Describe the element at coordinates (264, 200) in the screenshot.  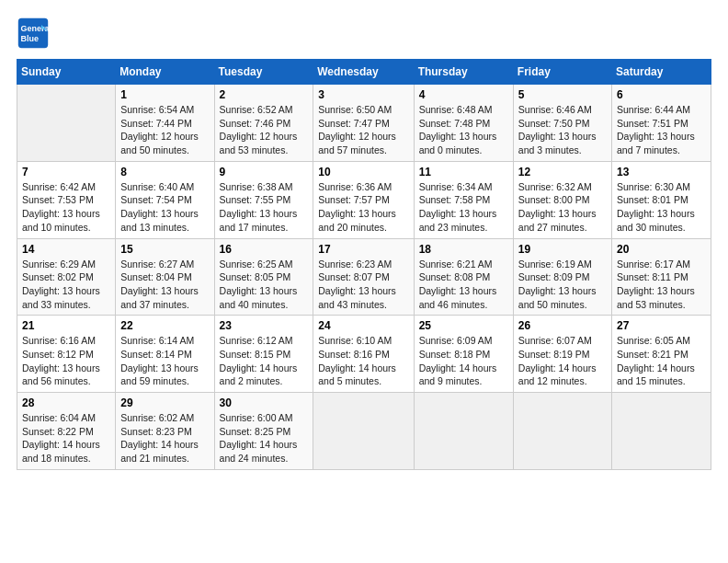
I see `calendar-cell: 9Sunrise: 6:38 AM Sunset: 7:55 PM Daylig…` at that location.